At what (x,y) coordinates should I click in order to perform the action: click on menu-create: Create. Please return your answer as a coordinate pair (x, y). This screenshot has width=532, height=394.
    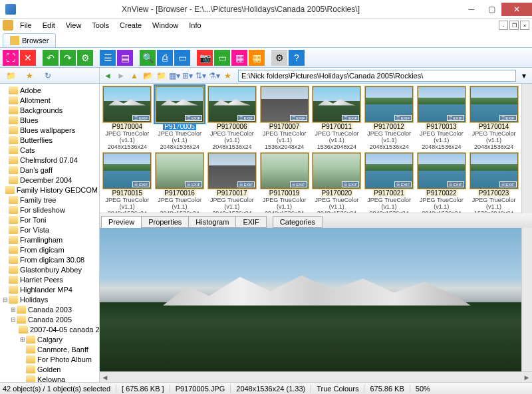
    Looking at the image, I should click on (130, 25).